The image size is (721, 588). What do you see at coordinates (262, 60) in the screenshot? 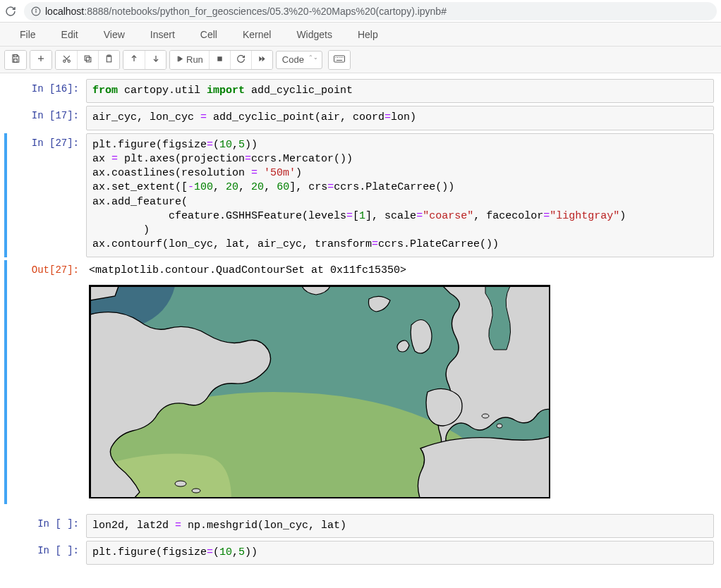
I see `restart-run-all-button` at bounding box center [262, 60].